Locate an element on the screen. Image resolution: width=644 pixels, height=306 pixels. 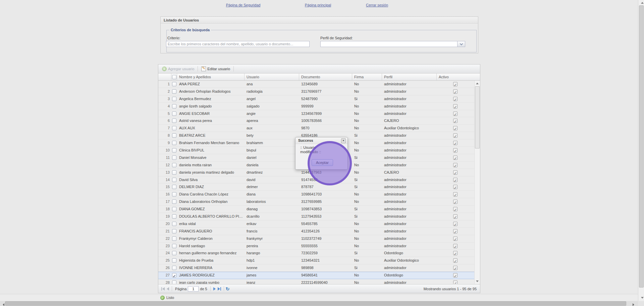
table-row: 7AUX AUXaux9870NoAuxiliar Odontologico is located at coordinates (319, 128).